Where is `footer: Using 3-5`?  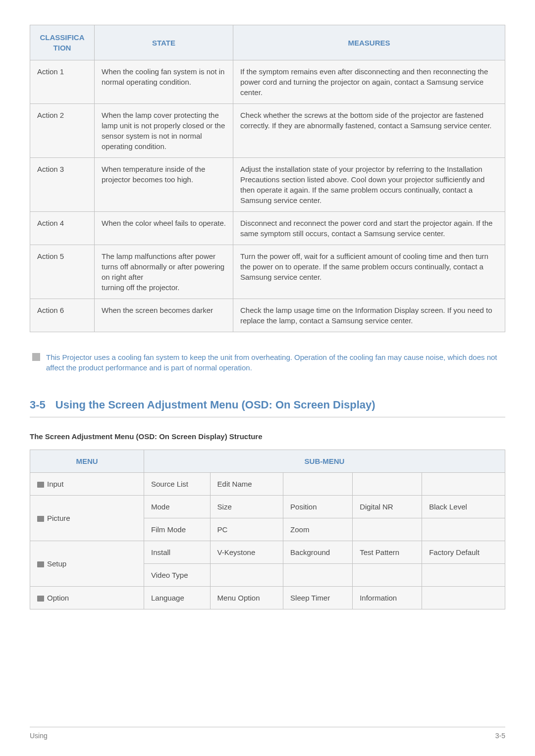
footer: Using 3-5 is located at coordinates (268, 734).